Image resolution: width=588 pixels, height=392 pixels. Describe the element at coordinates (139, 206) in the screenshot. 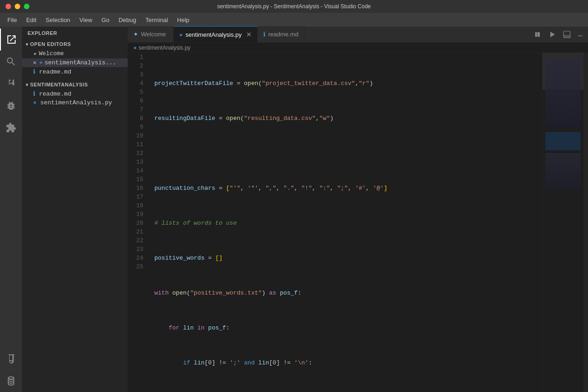

I see `line-num-18: 18` at that location.